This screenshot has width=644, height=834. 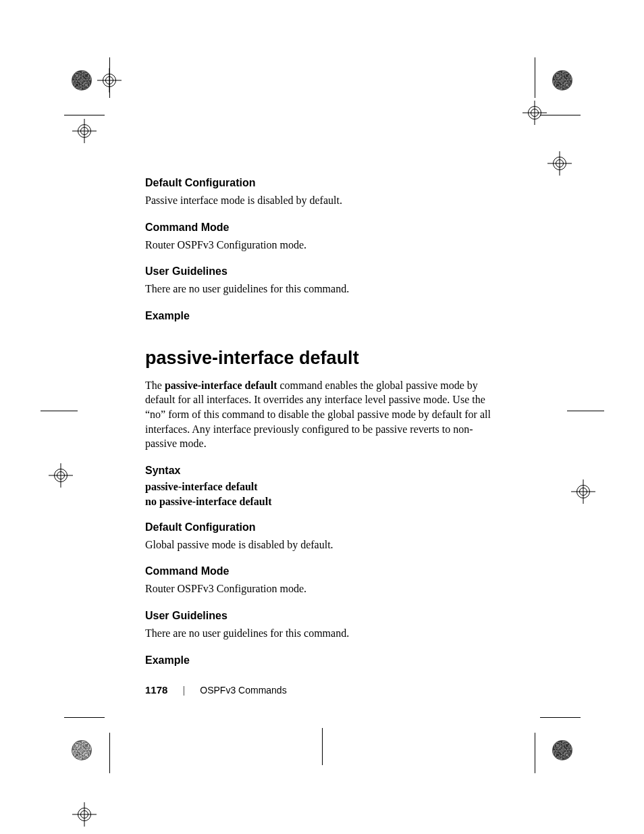 I want to click on desc-bold: passive-interface default, so click(x=221, y=385).